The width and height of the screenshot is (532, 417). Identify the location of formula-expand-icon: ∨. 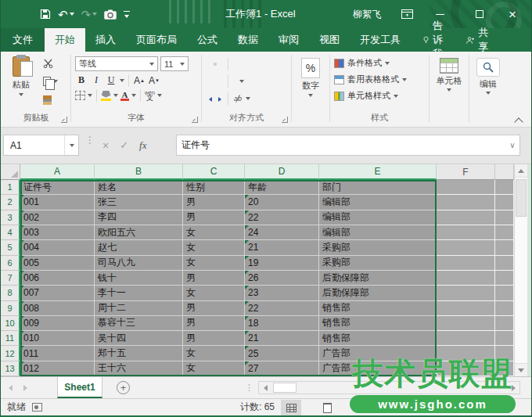
(512, 146).